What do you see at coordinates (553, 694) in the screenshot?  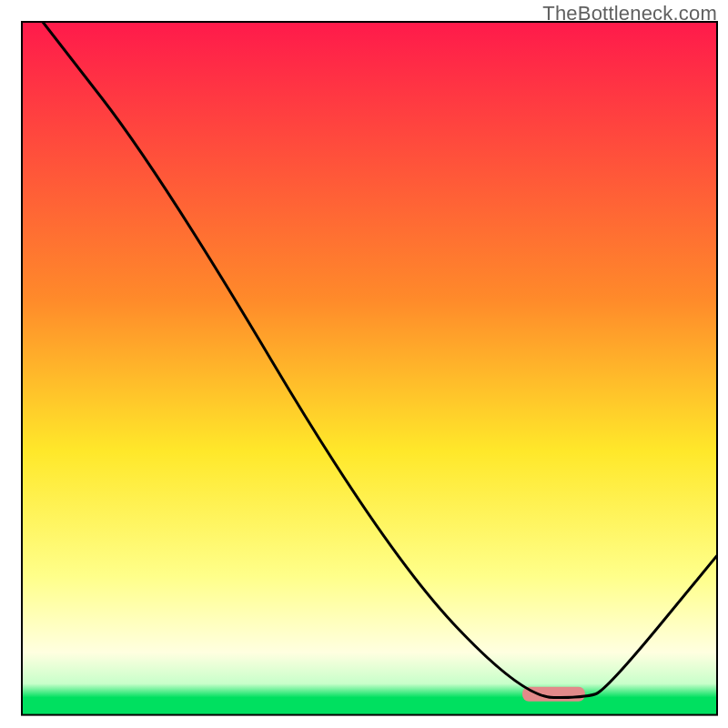 I see `optimal-marker` at bounding box center [553, 694].